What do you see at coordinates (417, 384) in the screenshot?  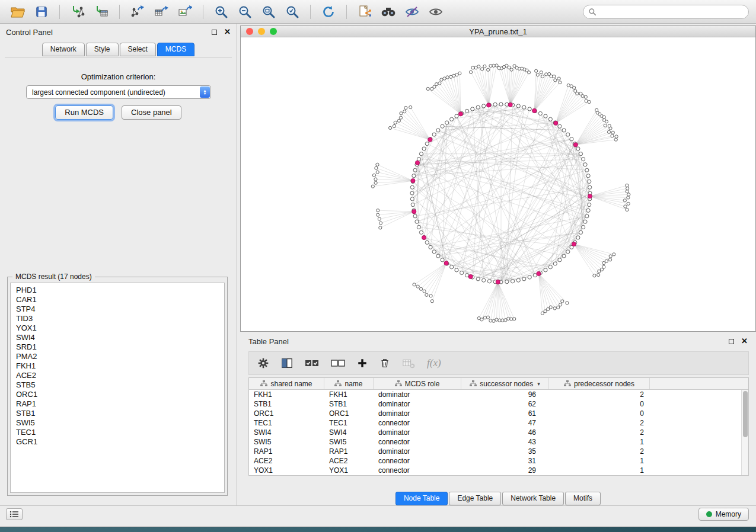 I see `column-header: MCDS role` at bounding box center [417, 384].